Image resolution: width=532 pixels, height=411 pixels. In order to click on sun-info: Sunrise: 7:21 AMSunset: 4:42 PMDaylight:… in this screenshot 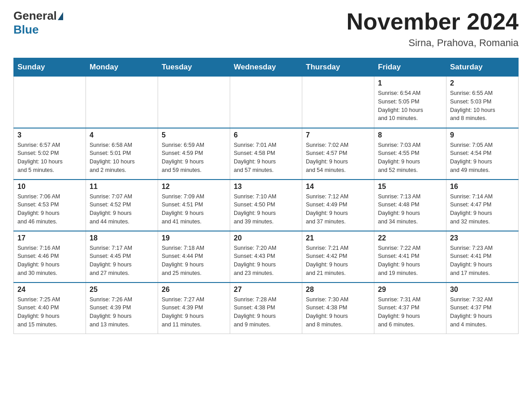, I will do `click(338, 261)`.